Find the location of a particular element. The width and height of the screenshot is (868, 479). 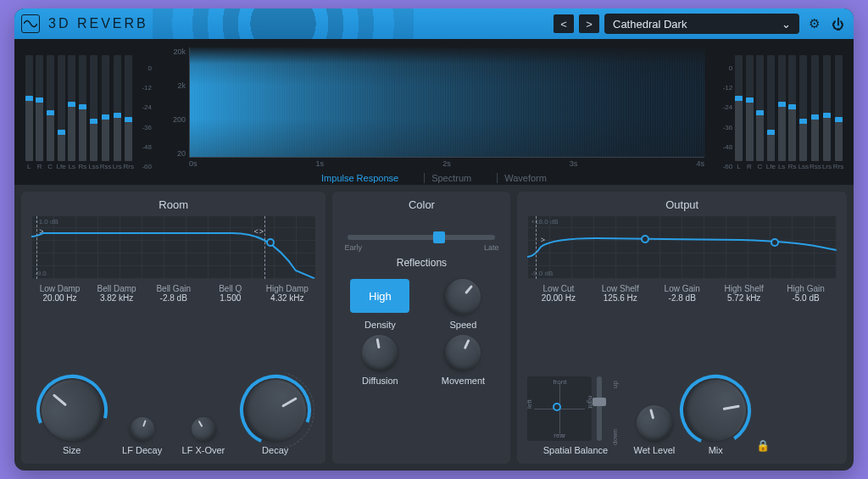

power-icon: ⏻ is located at coordinates (837, 24).